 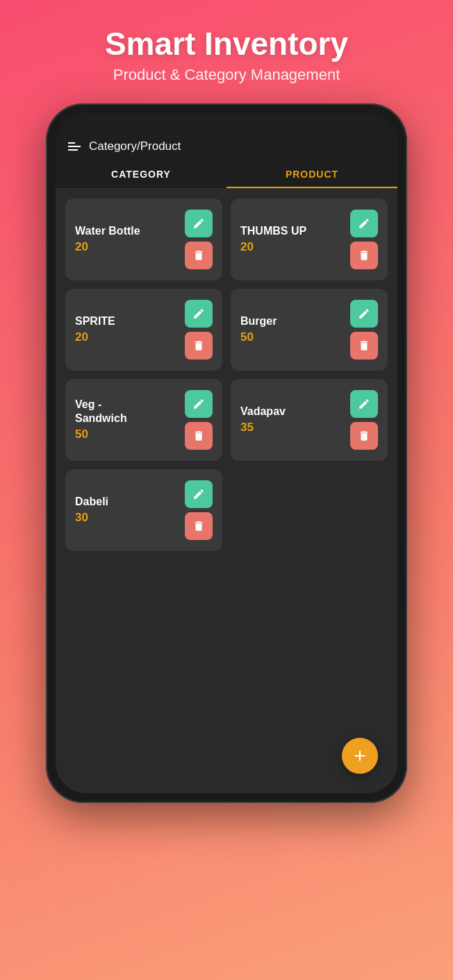 I want to click on product-name-6: Vadapav, so click(x=263, y=411).